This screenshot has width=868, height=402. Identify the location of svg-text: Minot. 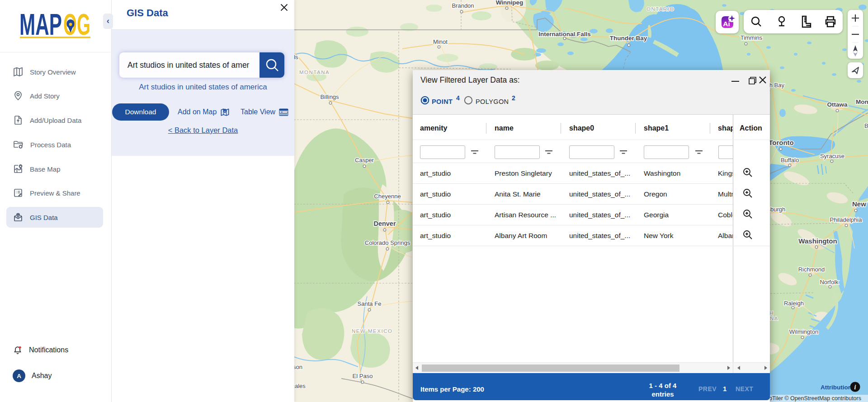
(440, 42).